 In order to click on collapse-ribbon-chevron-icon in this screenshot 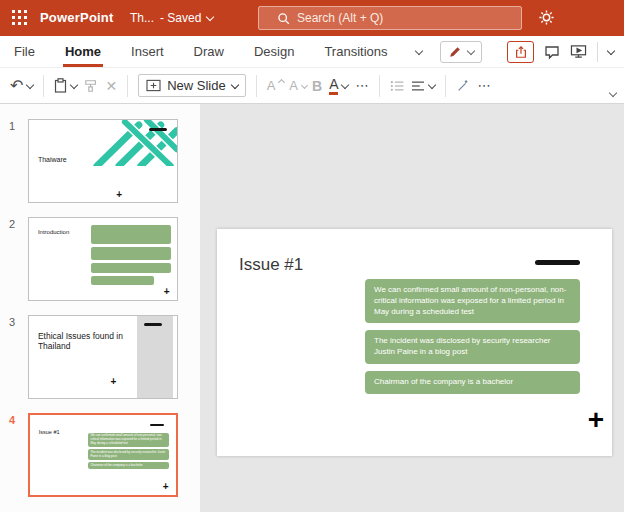, I will do `click(613, 91)`.